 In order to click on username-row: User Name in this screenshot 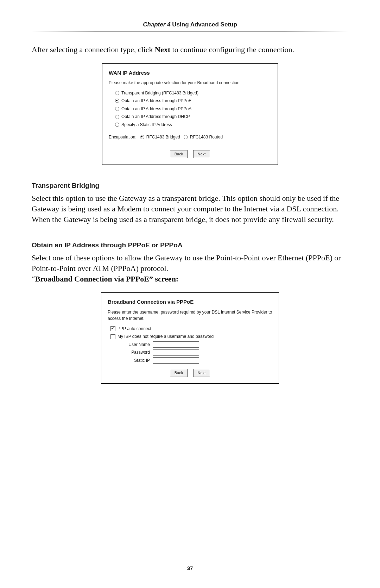, I will do `click(190, 345)`.